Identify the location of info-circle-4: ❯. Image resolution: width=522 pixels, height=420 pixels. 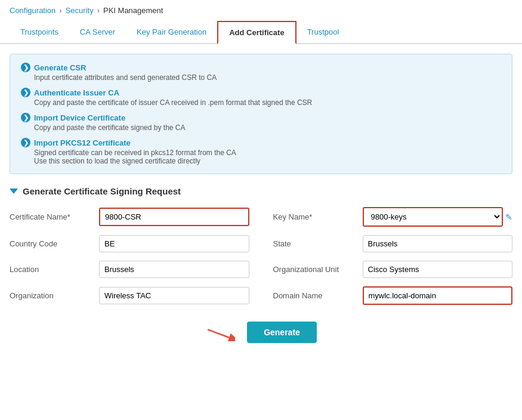
(26, 143).